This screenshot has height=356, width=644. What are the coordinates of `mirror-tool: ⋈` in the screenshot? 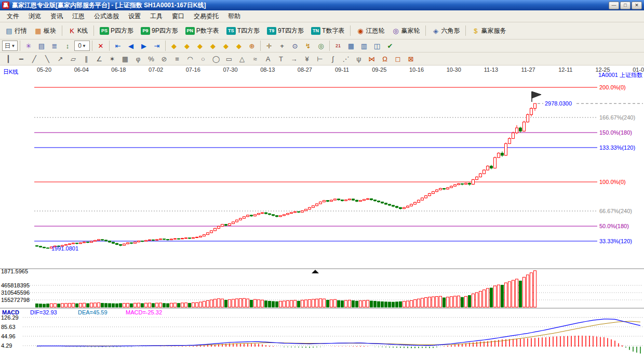 It's located at (372, 59).